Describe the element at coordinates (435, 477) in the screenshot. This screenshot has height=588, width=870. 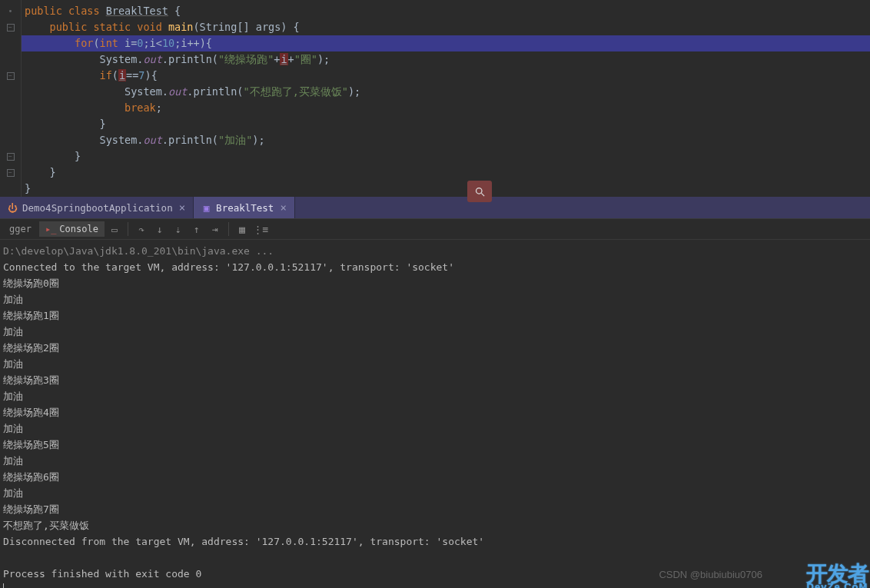
I see `console-line: 绕操场跑6圈` at that location.